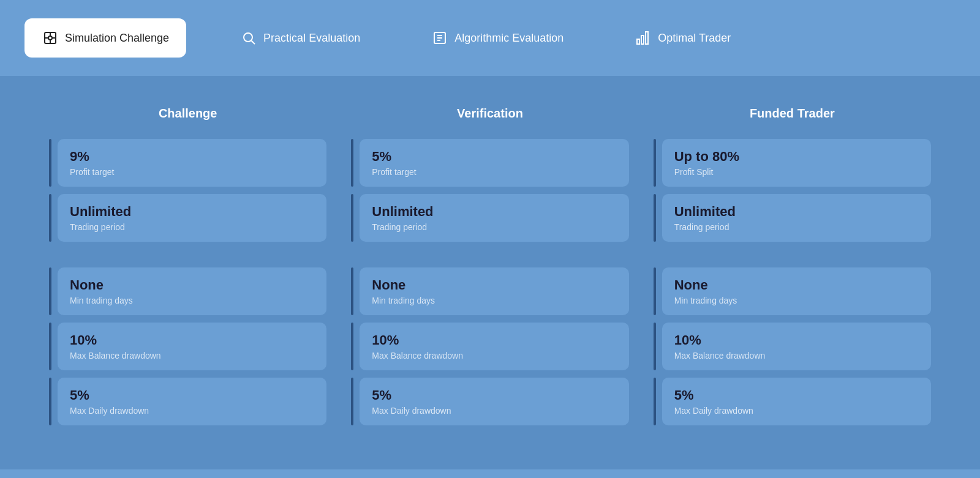 The width and height of the screenshot is (980, 478). Describe the element at coordinates (187, 163) in the screenshot. I see `card-row-challenge-0: 9%Profit target` at that location.